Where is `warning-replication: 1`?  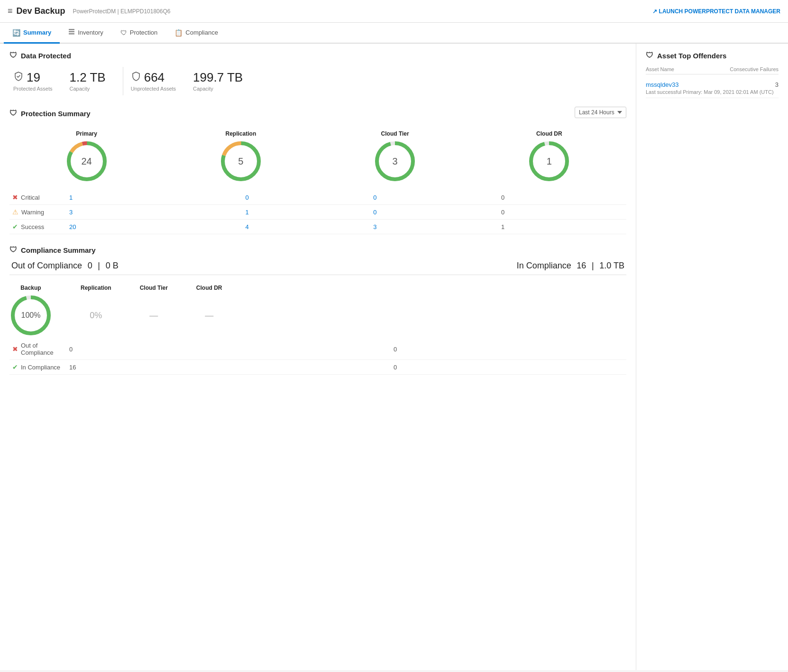 warning-replication: 1 is located at coordinates (247, 212).